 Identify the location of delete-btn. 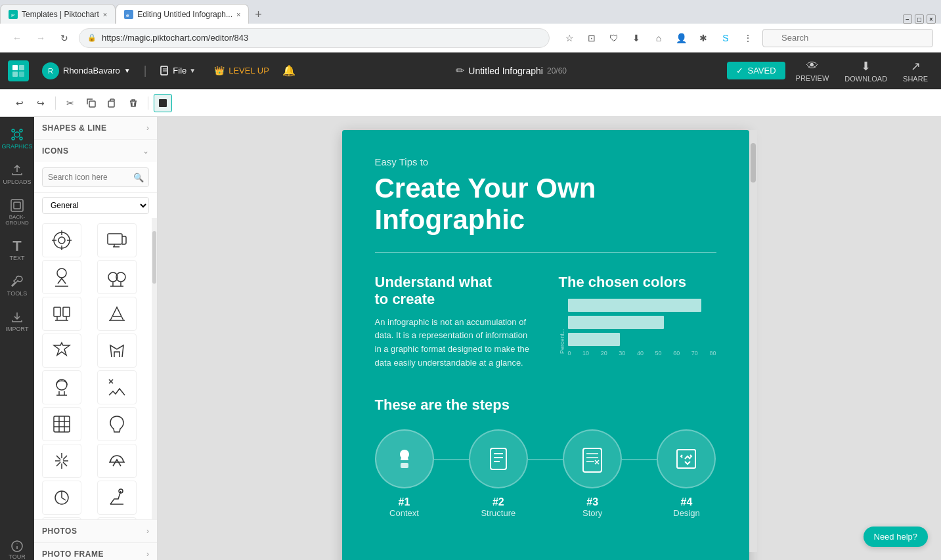
(133, 103).